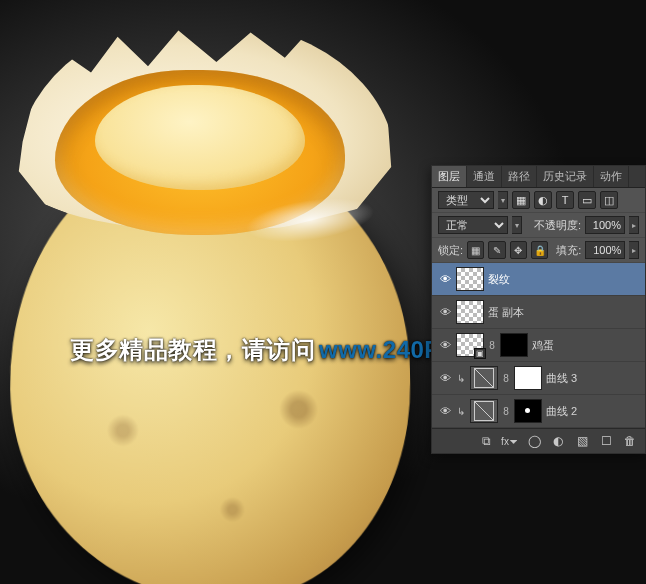 The width and height of the screenshot is (646, 584). I want to click on layer-name: 曲线 2, so click(592, 412).